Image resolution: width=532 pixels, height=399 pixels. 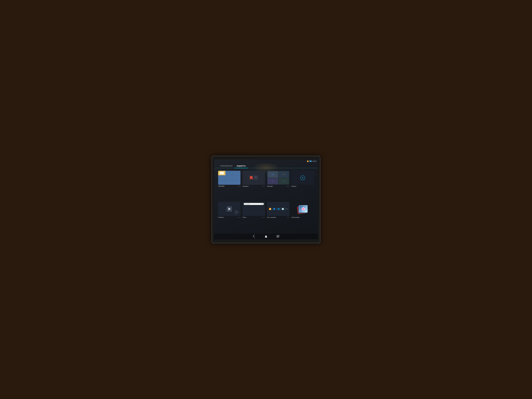 I want to click on sms-label: SMS/MMS 3 x 3, so click(x=229, y=186).